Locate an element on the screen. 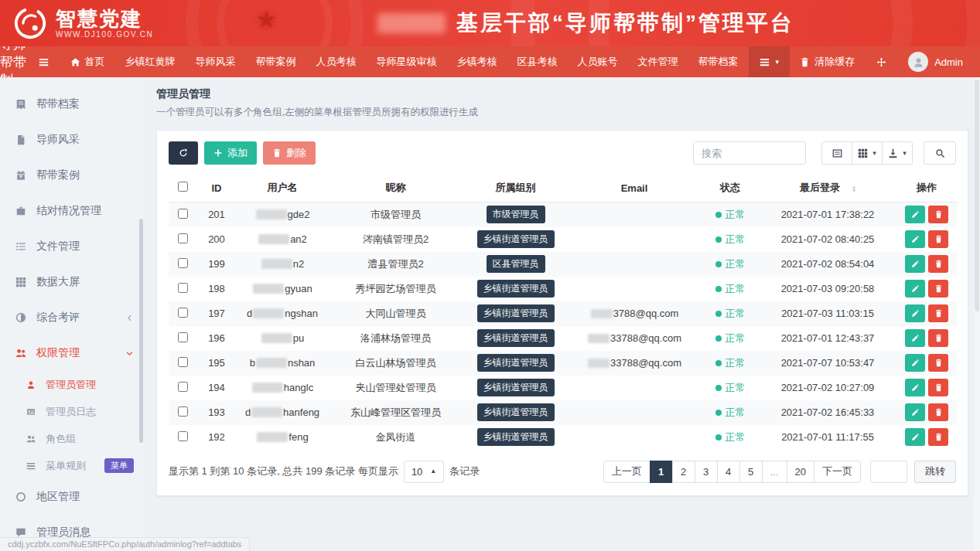  sidebar-item-6: 综合考评 is located at coordinates (73, 318).